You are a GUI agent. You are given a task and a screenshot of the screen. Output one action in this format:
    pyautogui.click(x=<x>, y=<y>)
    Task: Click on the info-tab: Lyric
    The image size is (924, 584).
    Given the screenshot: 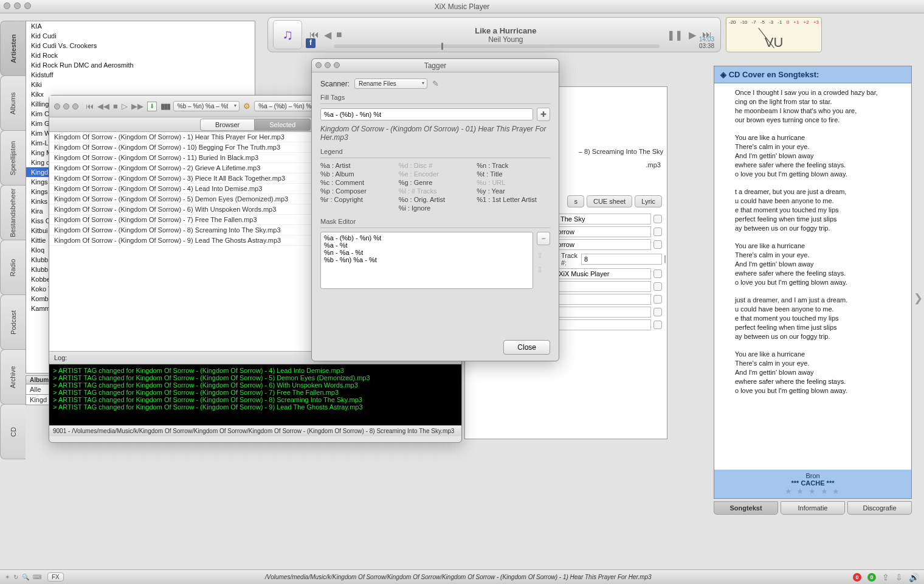 What is the action you would take?
    pyautogui.click(x=648, y=201)
    